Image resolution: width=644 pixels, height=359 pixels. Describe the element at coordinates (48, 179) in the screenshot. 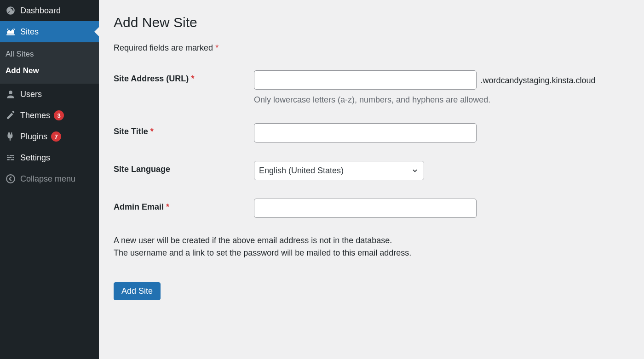

I see `sidebar-item-label: Collapse menu` at that location.